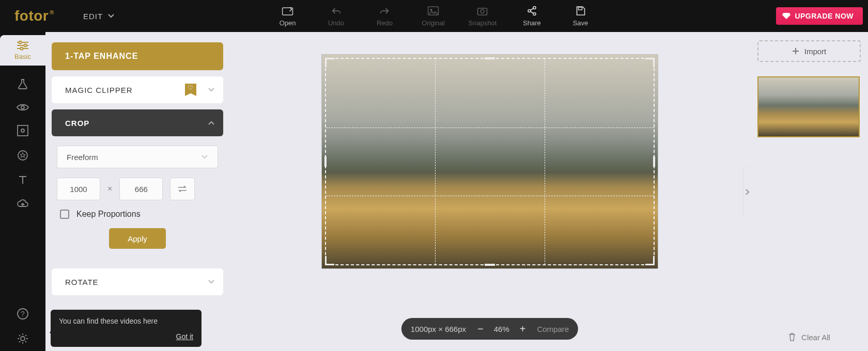 This screenshot has width=868, height=351. I want to click on tab-effects, so click(23, 84).